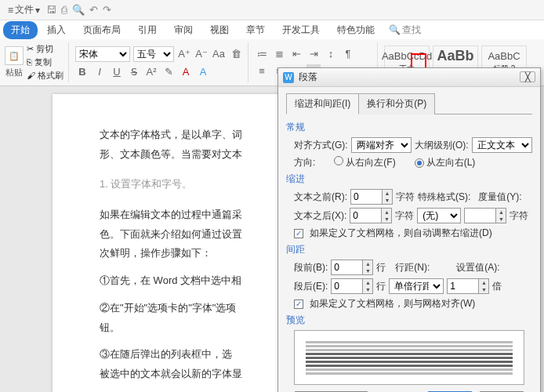  Describe the element at coordinates (314, 54) in the screenshot. I see `indent-inc-icon: ⇥` at that location.